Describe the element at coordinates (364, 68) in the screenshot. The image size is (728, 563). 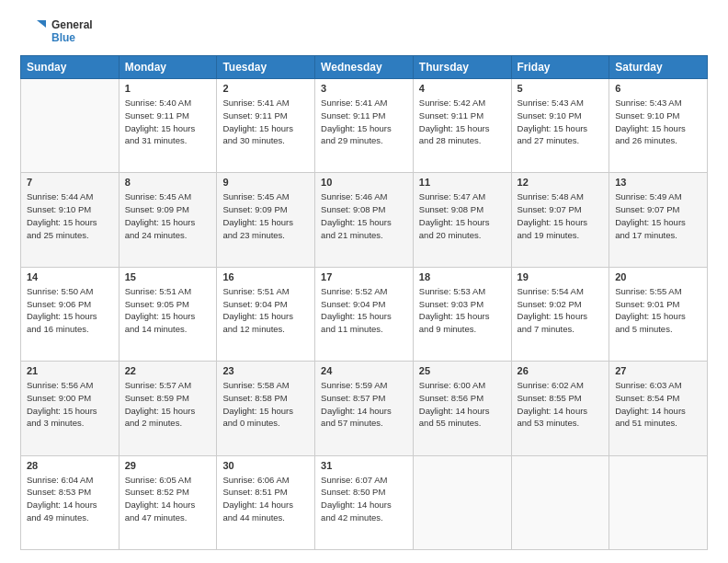
I see `col-header-wednesday: Wednesday` at that location.